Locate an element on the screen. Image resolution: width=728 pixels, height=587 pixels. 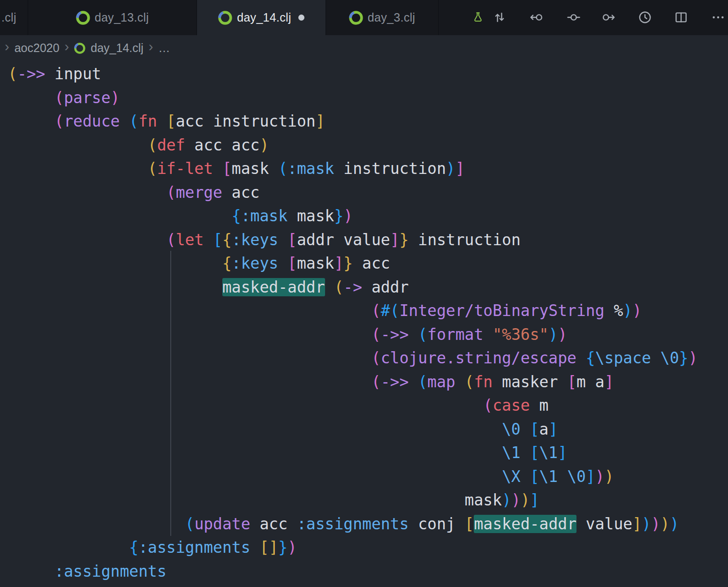
code-token: case is located at coordinates (511, 405).